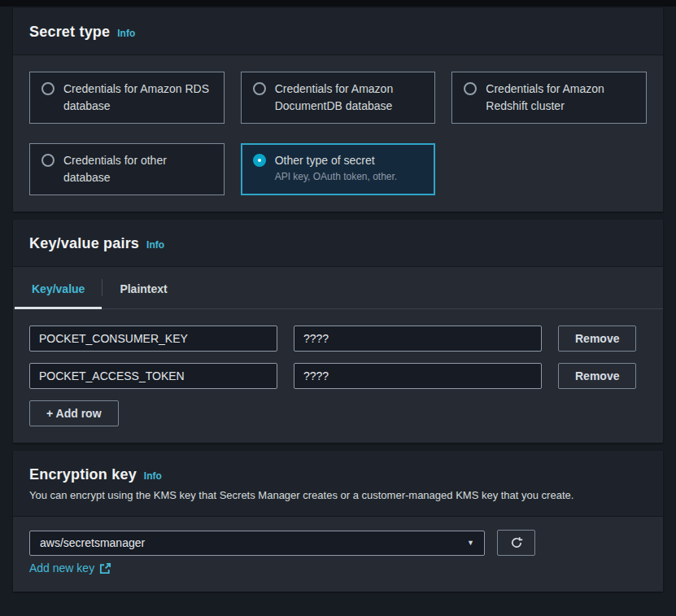 The width and height of the screenshot is (676, 616). I want to click on remove-row-button-2: Remove, so click(597, 376).